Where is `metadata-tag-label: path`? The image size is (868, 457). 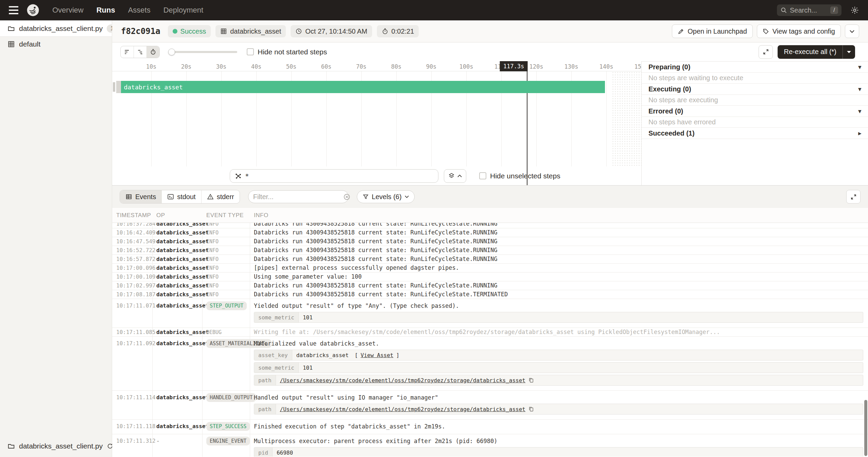 metadata-tag-label: path is located at coordinates (265, 409).